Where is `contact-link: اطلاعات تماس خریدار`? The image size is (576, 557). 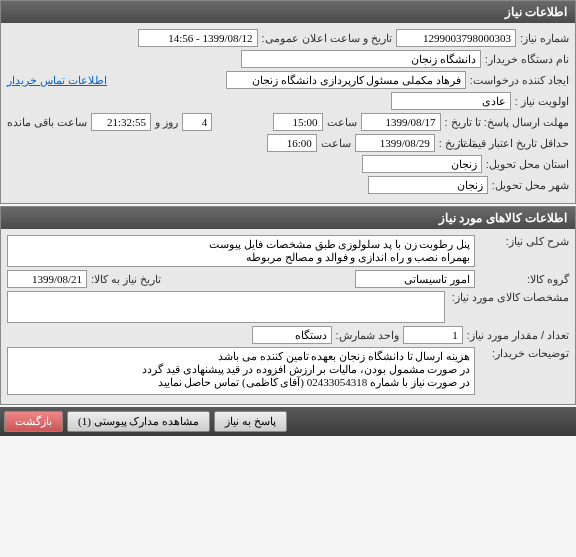 contact-link: اطلاعات تماس خریدار is located at coordinates (57, 80).